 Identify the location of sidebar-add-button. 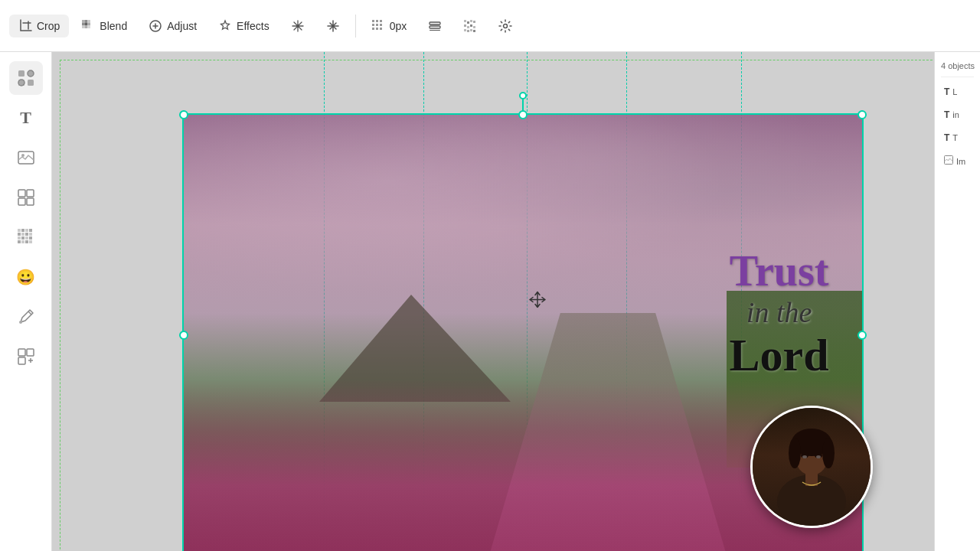
(26, 357).